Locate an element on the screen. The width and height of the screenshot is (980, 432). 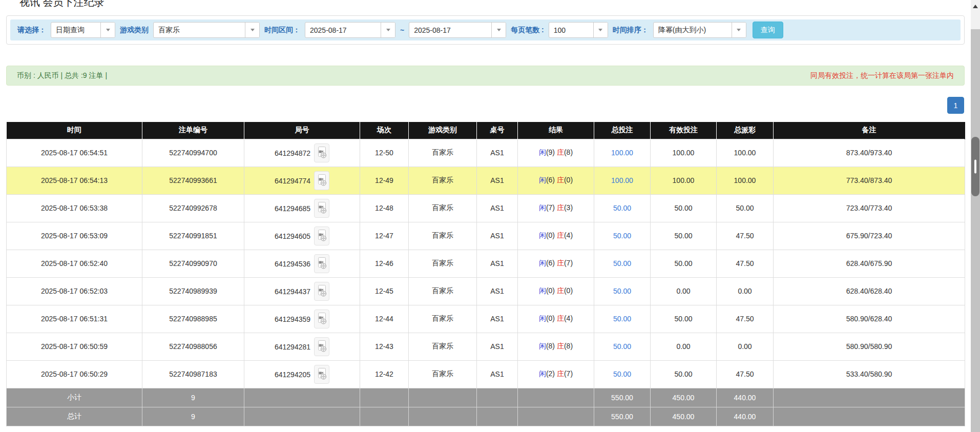
valid-bet-cell: 0.00 is located at coordinates (683, 346).